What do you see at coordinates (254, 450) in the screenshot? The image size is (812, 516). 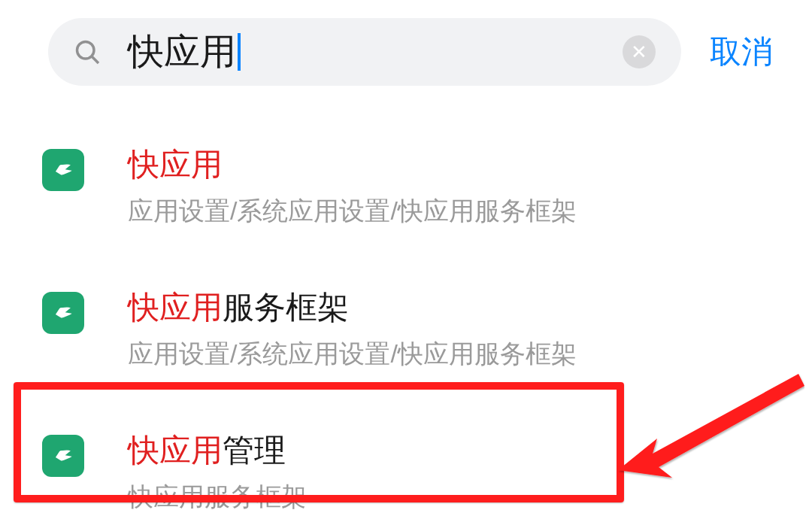 I see `title-rest: 管理` at bounding box center [254, 450].